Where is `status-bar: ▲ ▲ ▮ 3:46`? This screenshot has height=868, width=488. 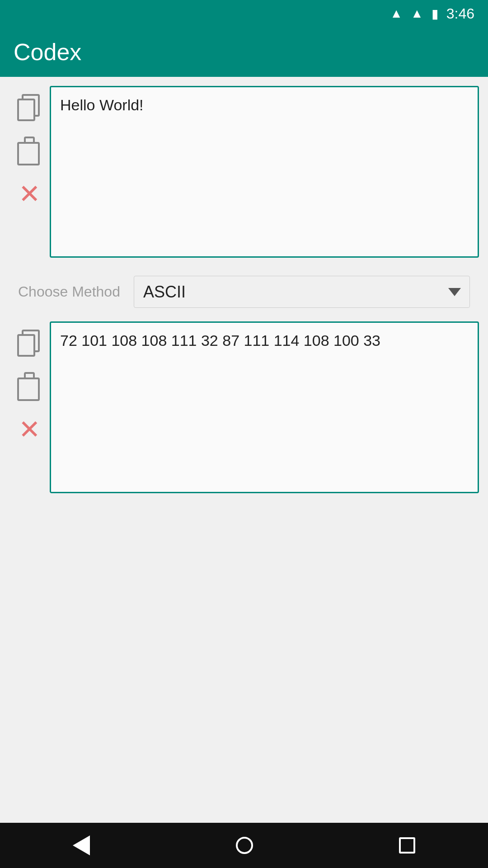 status-bar: ▲ ▲ ▮ 3:46 is located at coordinates (244, 14).